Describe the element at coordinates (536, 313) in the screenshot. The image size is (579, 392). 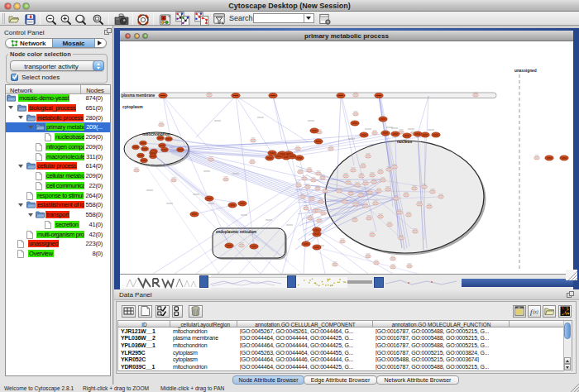
I see `svg-text: (x)` at that location.